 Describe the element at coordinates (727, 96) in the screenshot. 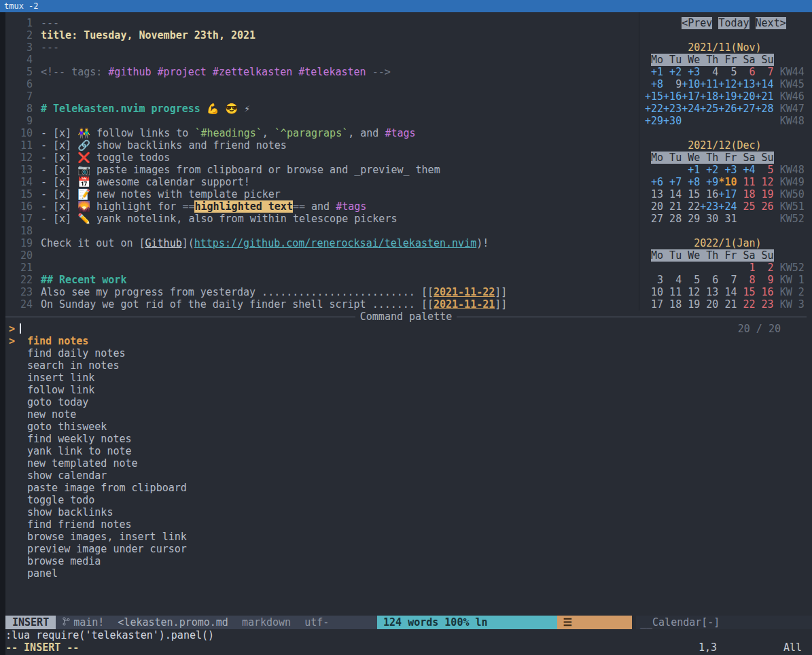

I see `calendar-row: +15+16+17+18+19+20+21 KW46` at that location.